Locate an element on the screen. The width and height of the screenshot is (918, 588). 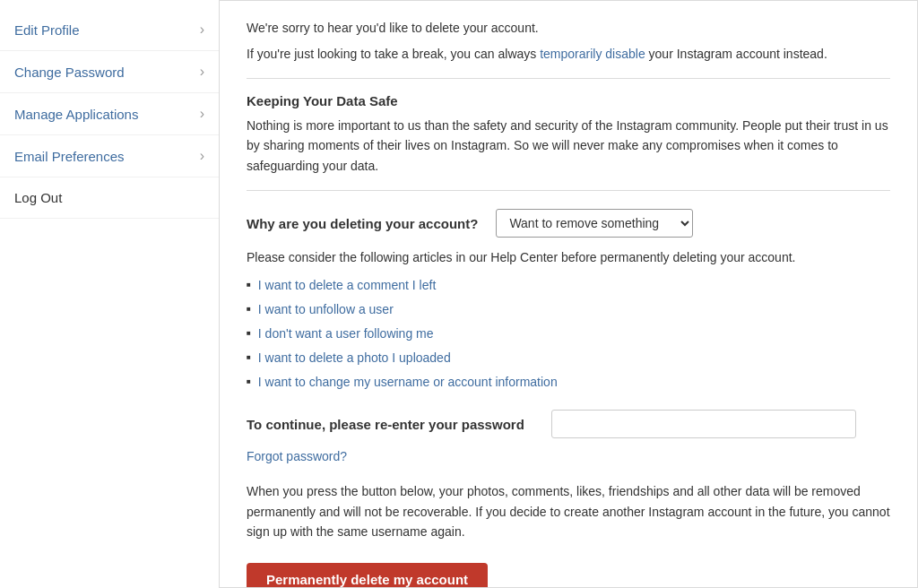
intro-text-2: If you're just looking to take a break, … is located at coordinates (568, 54).